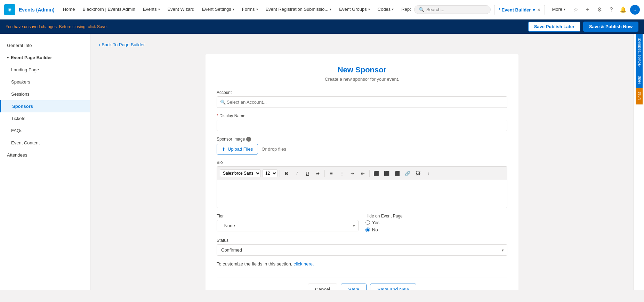  What do you see at coordinates (362, 145) in the screenshot?
I see `sponsor-image-field: Sponsor Image i ⬆ Upload Files Or drop f…` at bounding box center [362, 145].